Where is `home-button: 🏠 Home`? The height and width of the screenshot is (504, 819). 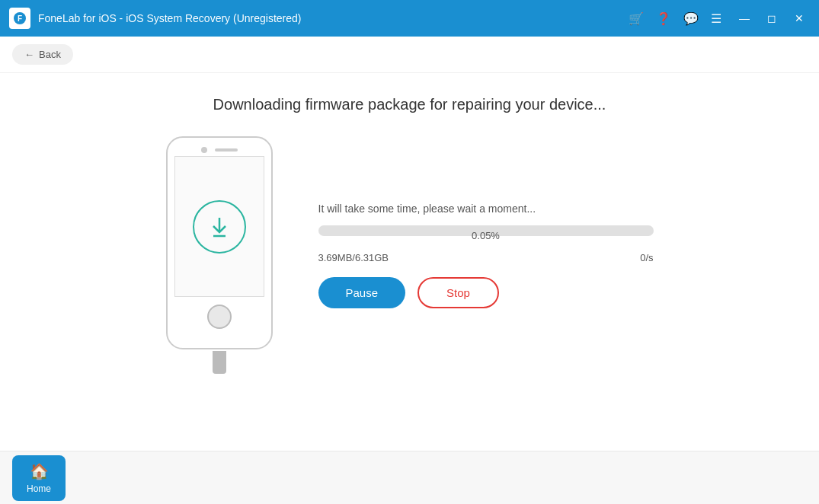 home-button: 🏠 Home is located at coordinates (39, 478).